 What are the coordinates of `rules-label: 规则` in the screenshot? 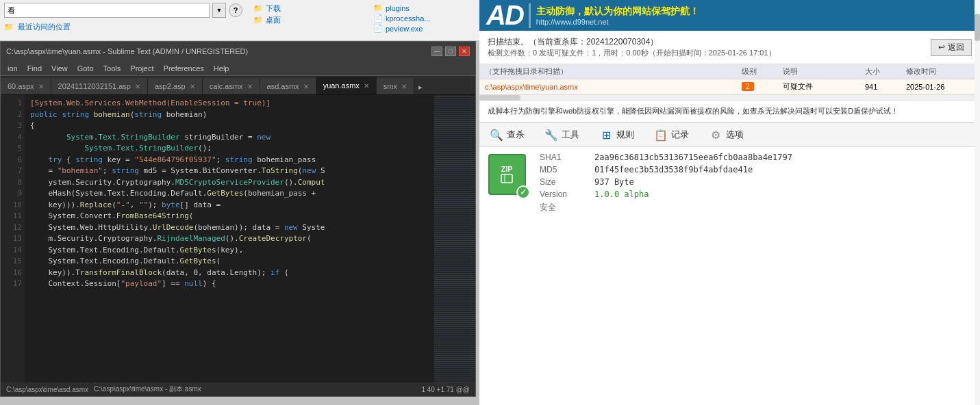 It's located at (625, 135).